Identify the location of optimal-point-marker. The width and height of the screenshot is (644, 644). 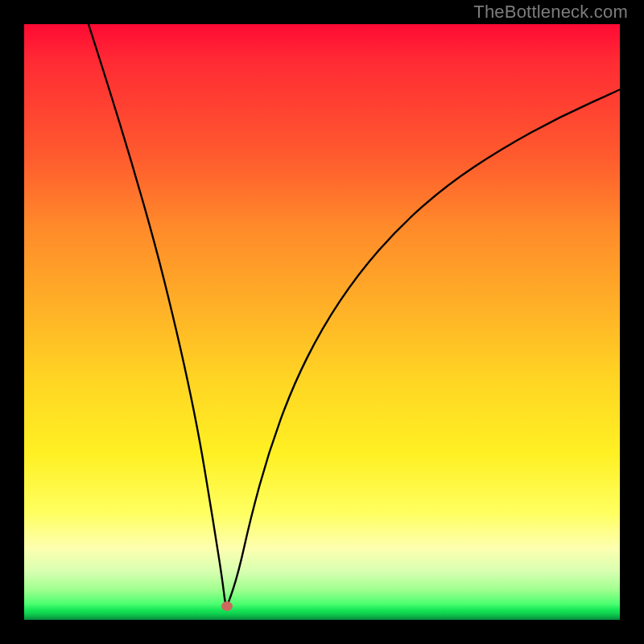
(227, 606).